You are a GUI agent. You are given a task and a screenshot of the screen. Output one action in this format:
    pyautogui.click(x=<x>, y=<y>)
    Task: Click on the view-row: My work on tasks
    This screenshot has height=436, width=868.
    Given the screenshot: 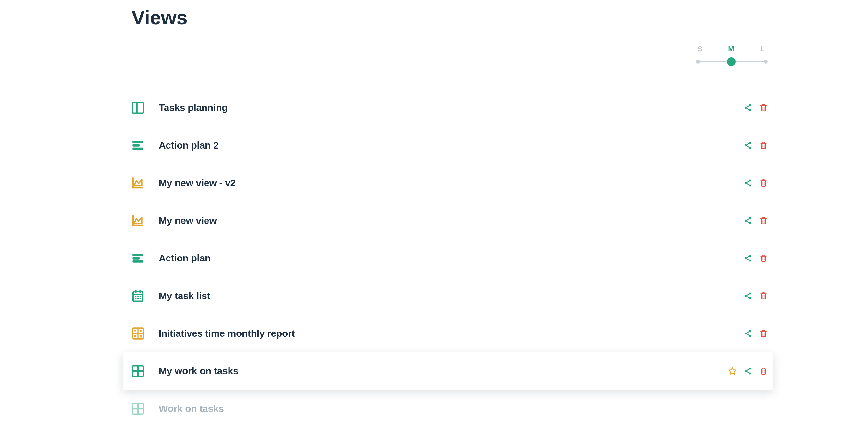 What is the action you would take?
    pyautogui.click(x=448, y=371)
    